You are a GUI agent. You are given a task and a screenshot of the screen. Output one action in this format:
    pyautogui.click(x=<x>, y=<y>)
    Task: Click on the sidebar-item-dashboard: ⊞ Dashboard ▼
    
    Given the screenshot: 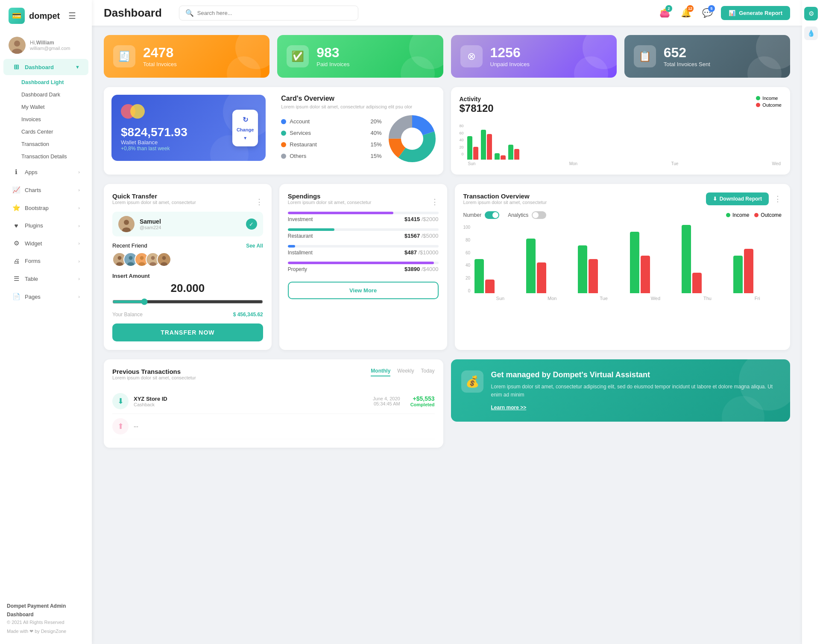 What is the action you would take?
    pyautogui.click(x=46, y=67)
    